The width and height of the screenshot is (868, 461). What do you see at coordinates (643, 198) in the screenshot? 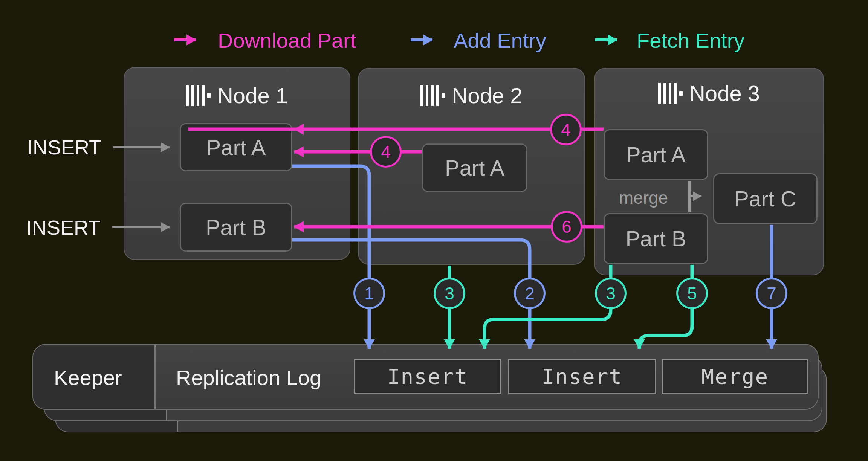
I see `merge-label: merge` at bounding box center [643, 198].